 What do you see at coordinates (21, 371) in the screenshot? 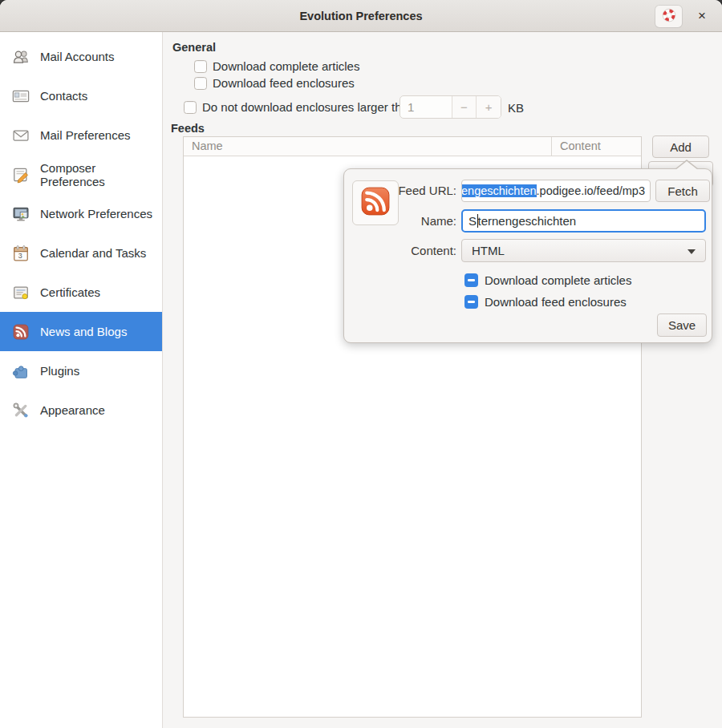
I see `plugins-icon` at bounding box center [21, 371].